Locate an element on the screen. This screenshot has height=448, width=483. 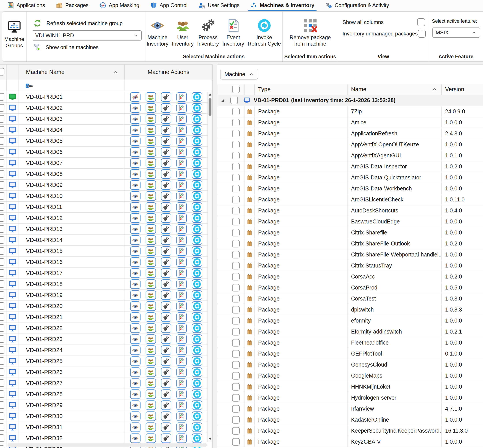
machine-row: VD-01-PRD30 is located at coordinates (104, 416).